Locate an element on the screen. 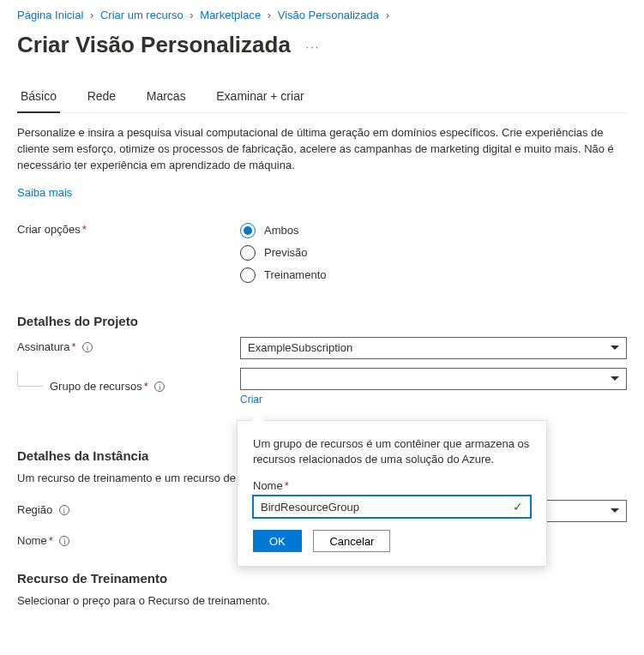 The width and height of the screenshot is (644, 655). input-value: BirdResourceGroup is located at coordinates (310, 508).